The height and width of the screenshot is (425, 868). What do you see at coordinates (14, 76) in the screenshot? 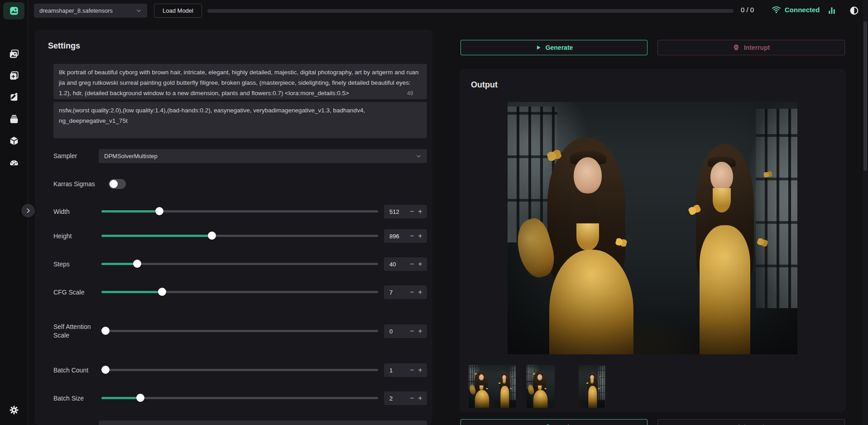
I see `sidebar-item-image-extra` at bounding box center [14, 76].